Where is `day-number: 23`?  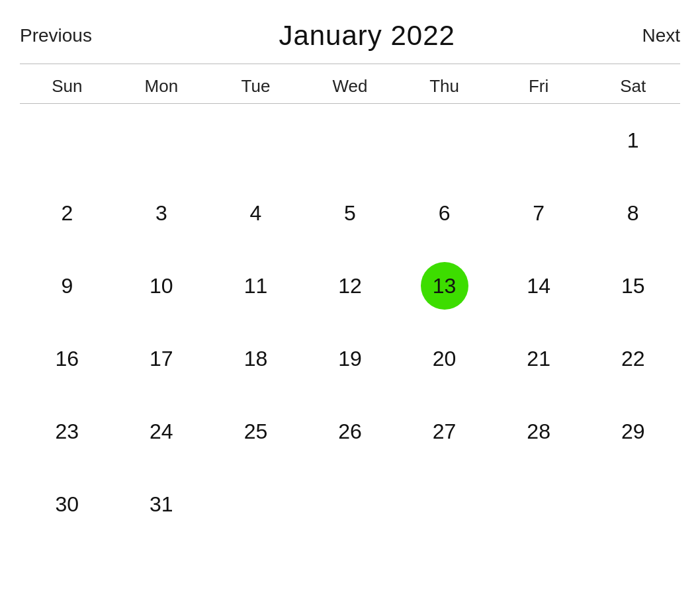
day-number: 23 is located at coordinates (67, 431).